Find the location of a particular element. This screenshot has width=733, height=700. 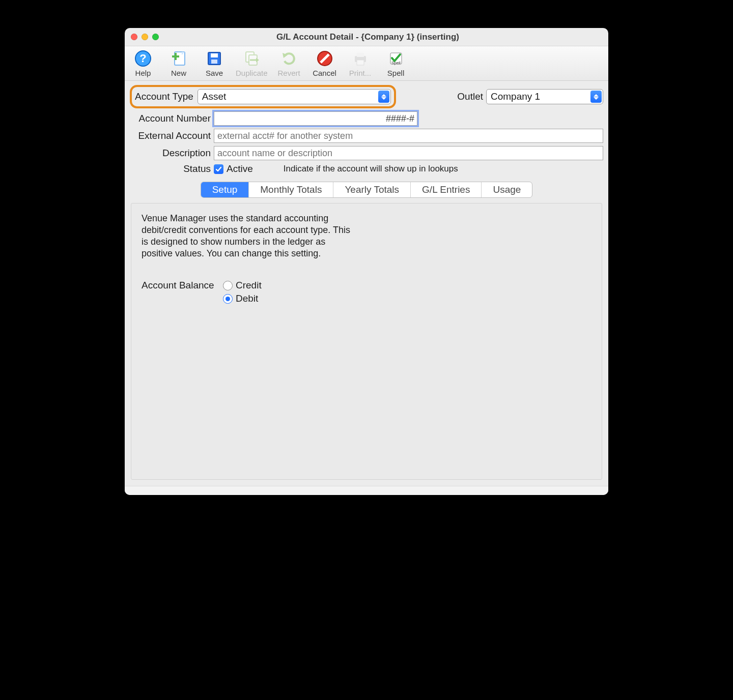

outlet-value: Company 1 is located at coordinates (515, 97).